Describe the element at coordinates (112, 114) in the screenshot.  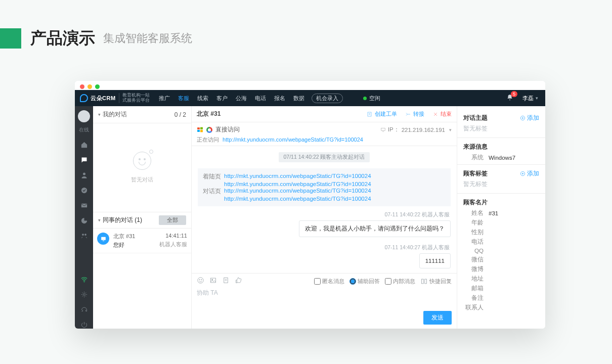
I see `my-conversations-label: 我的对话` at that location.